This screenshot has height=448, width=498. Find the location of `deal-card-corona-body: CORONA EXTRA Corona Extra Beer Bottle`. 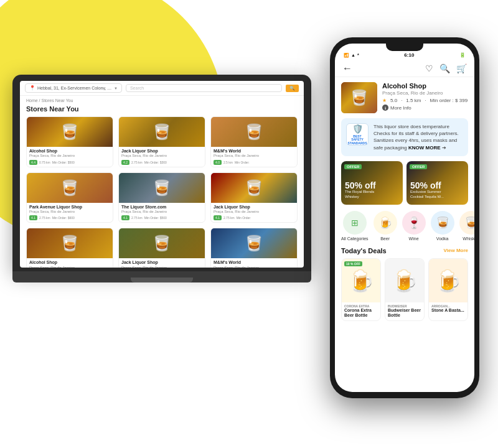

deal-card-corona-body: CORONA EXTRA Corona Extra Beer Bottle is located at coordinates (361, 311).